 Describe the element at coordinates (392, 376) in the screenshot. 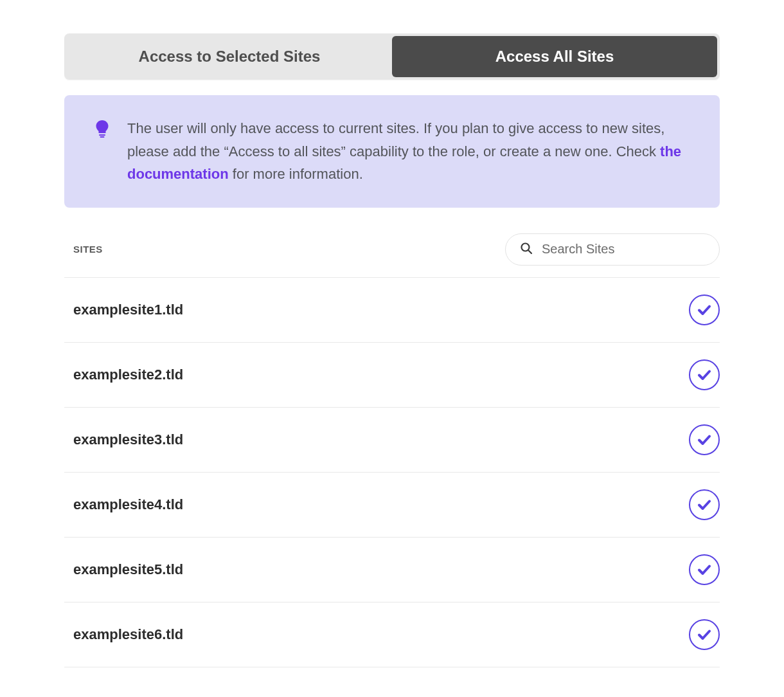

I see `site-row: examplesite2.tld` at that location.